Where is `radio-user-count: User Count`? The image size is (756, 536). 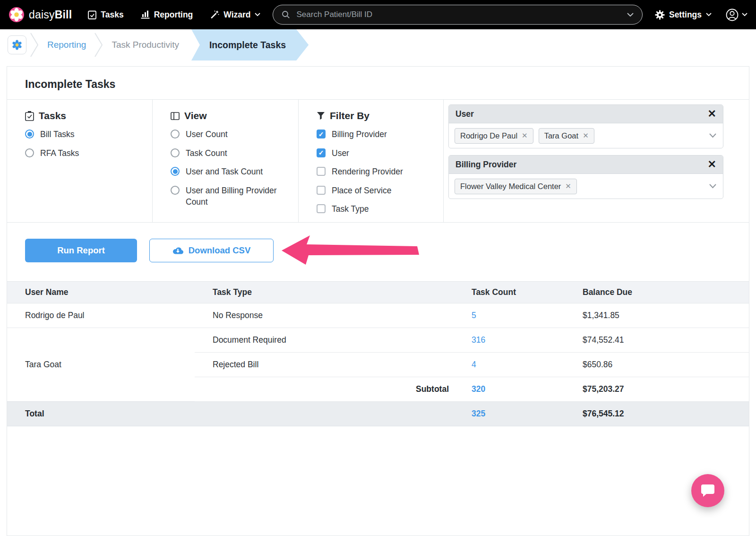 radio-user-count: User Count is located at coordinates (226, 134).